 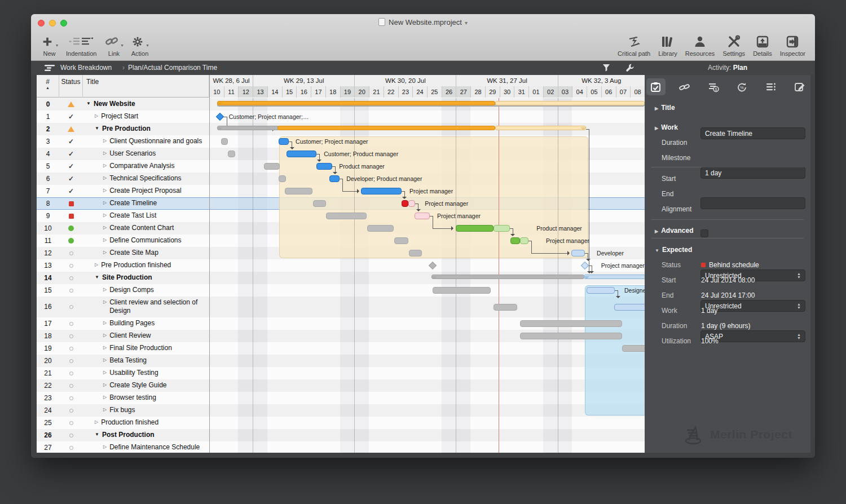 I want to click on inspector-progress-tab: %, so click(x=742, y=87).